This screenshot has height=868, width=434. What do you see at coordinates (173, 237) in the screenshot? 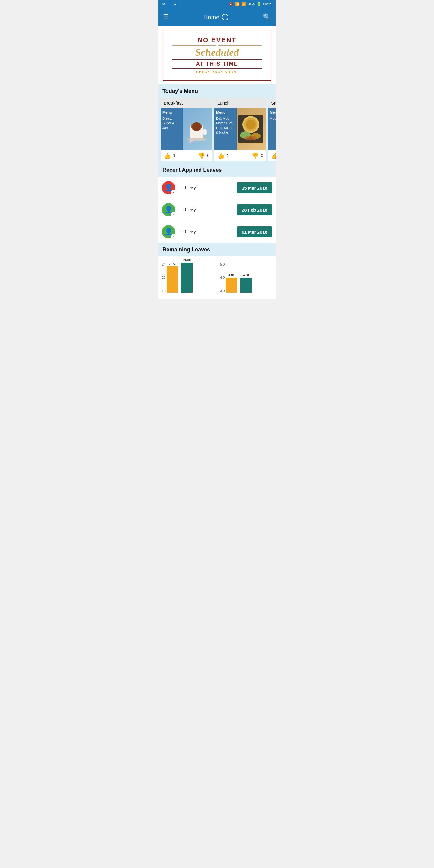
I see `approved-badge-3: ✓` at bounding box center [173, 237].